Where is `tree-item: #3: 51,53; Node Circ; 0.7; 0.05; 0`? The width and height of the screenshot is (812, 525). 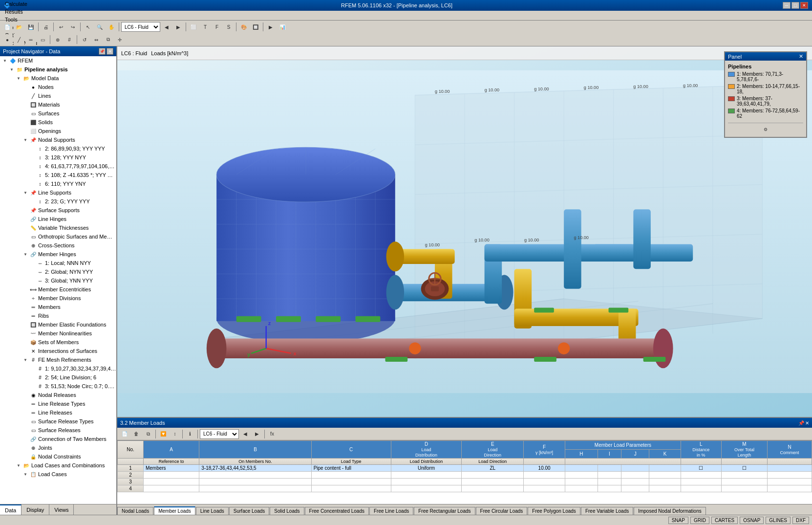 tree-item: #3: 51,53; Node Circ; 0.7; 0.05; 0 is located at coordinates (58, 386).